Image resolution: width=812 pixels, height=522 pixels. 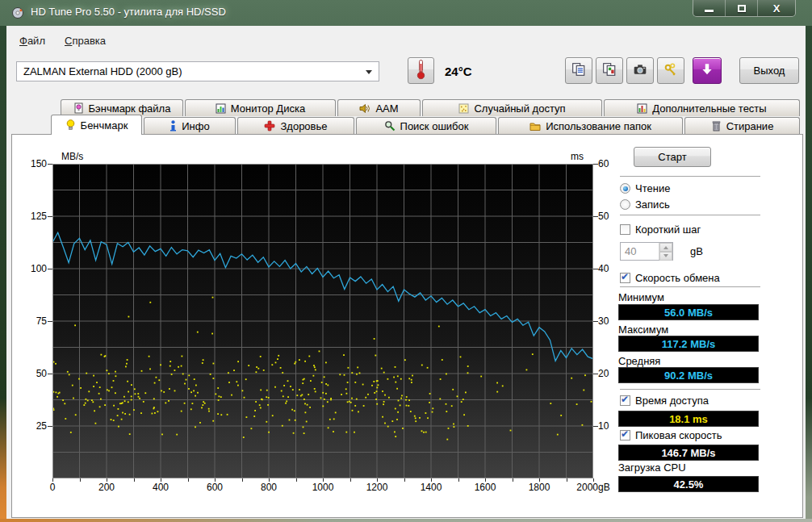 What do you see at coordinates (591, 126) in the screenshot?
I see `tab-folder-usage: Использование папок` at bounding box center [591, 126].